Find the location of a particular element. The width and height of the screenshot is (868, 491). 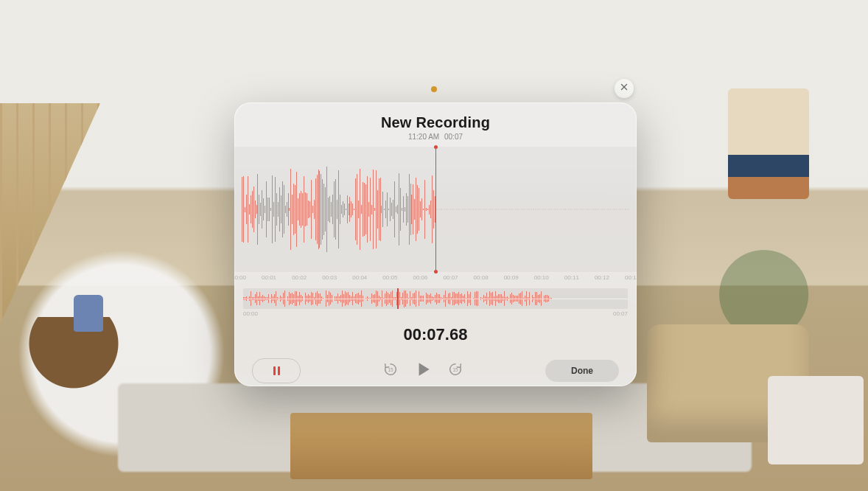

time-tick: 00:11 is located at coordinates (572, 277).